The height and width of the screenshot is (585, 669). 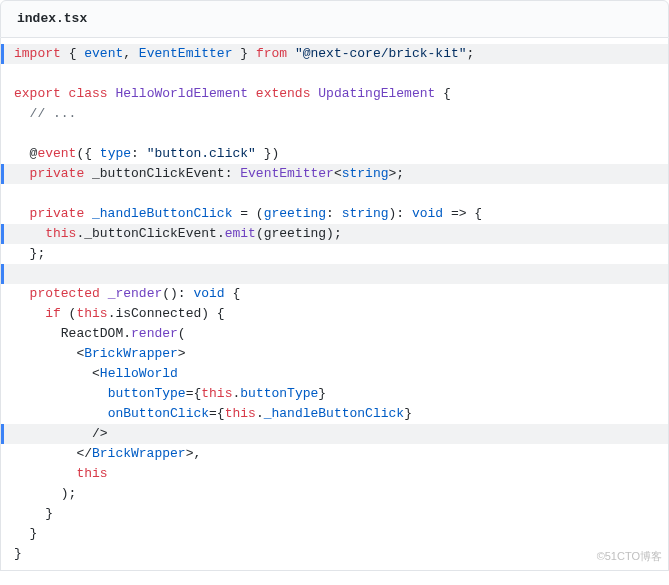 What do you see at coordinates (334, 434) in the screenshot?
I see `code-line: />` at bounding box center [334, 434].